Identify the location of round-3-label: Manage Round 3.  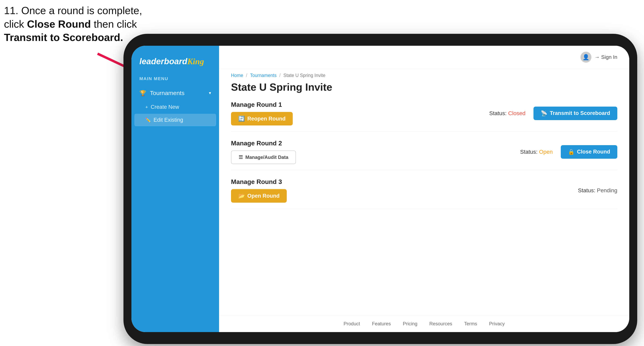
(259, 182).